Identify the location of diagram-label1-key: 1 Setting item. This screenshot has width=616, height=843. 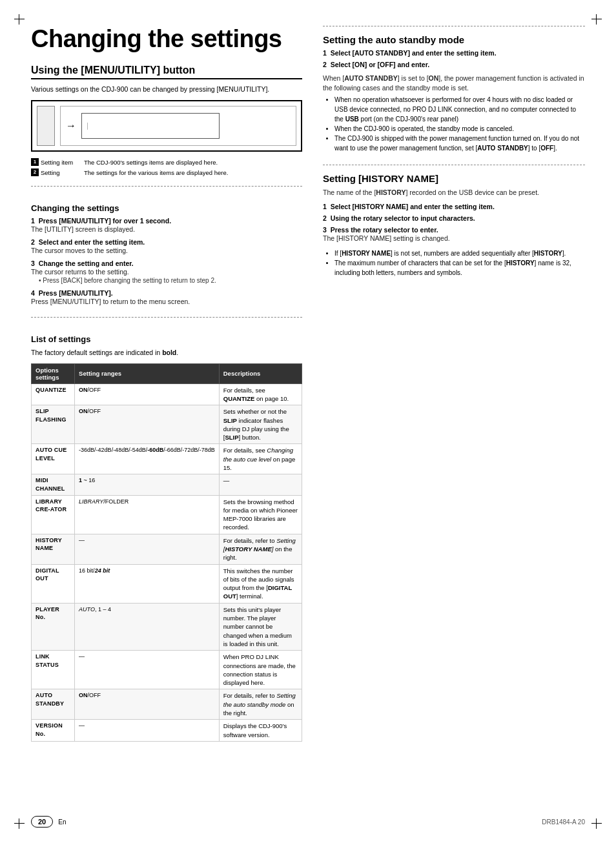
(57, 163).